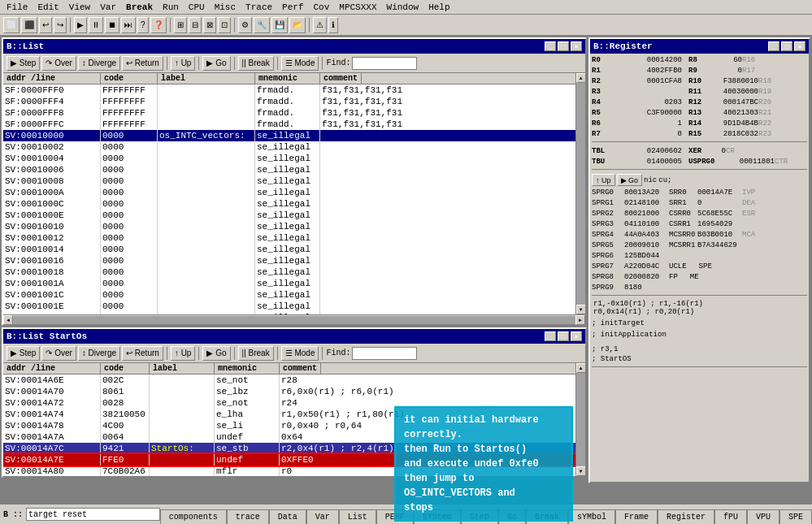  I want to click on menu-trace: Trace, so click(258, 7).